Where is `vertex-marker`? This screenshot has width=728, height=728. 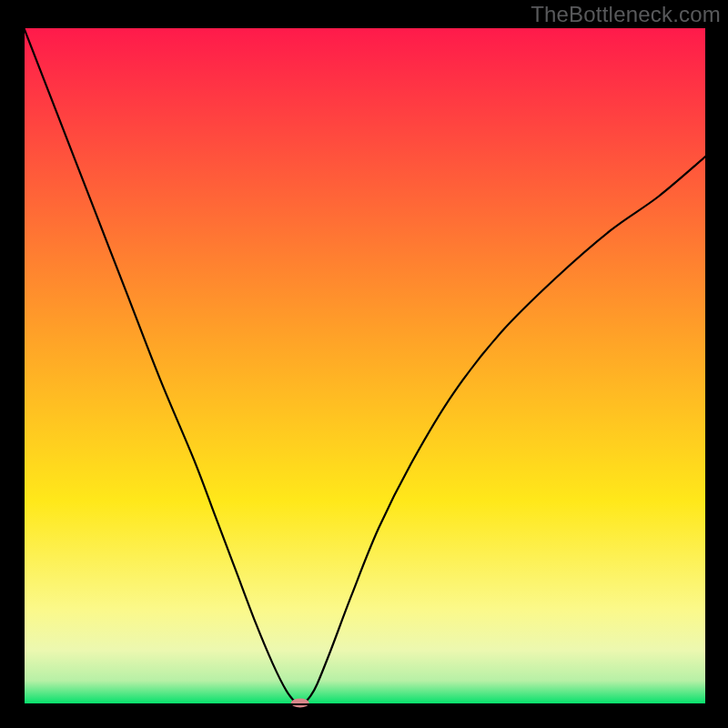
vertex-marker is located at coordinates (300, 703).